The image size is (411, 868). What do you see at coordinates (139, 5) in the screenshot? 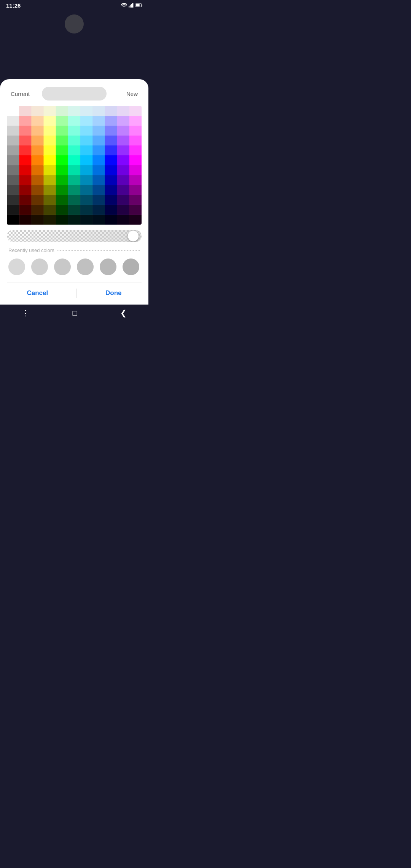
I see `battery-icon` at bounding box center [139, 5].